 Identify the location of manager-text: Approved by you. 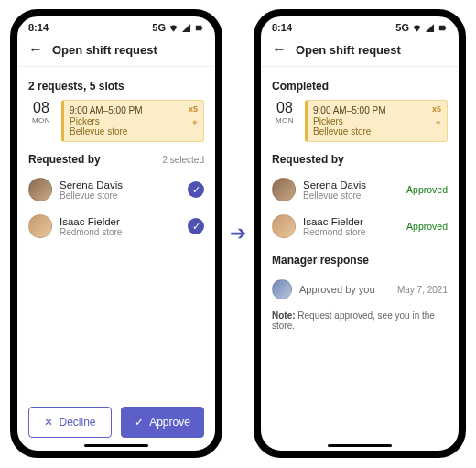
(344, 289).